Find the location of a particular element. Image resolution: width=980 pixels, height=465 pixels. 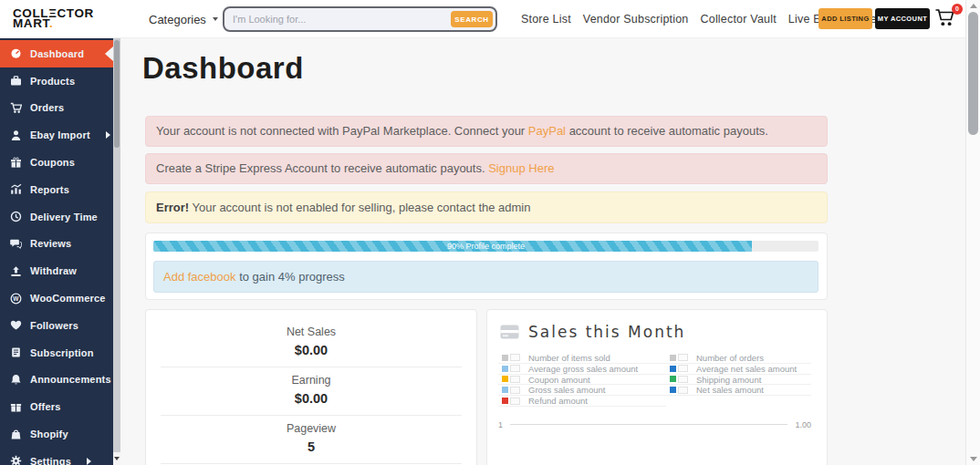

legend-column-left: Number of items sold Average gross sales… is located at coordinates (582, 379).